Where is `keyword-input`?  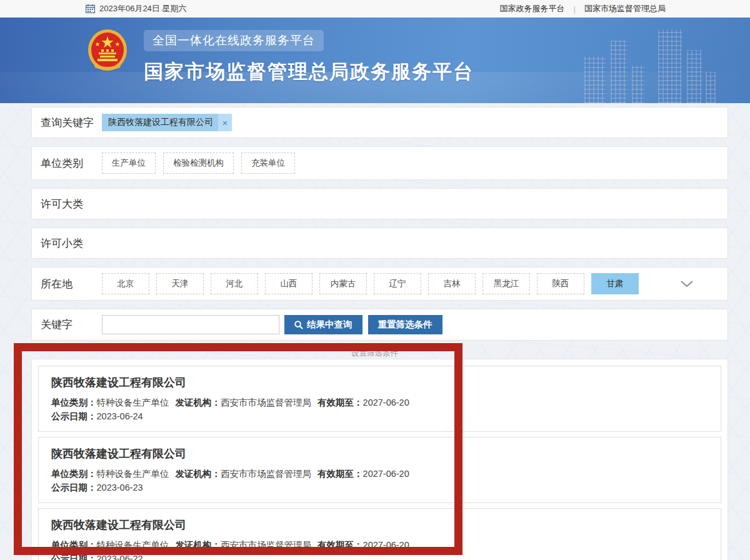
keyword-input is located at coordinates (191, 325).